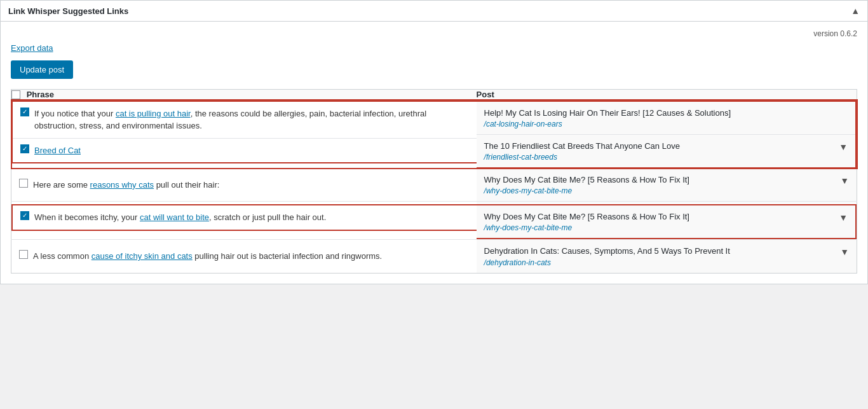  Describe the element at coordinates (667, 256) in the screenshot. I see `post-cell: Dehydration In Cats: Causes, Symptoms, A…` at that location.